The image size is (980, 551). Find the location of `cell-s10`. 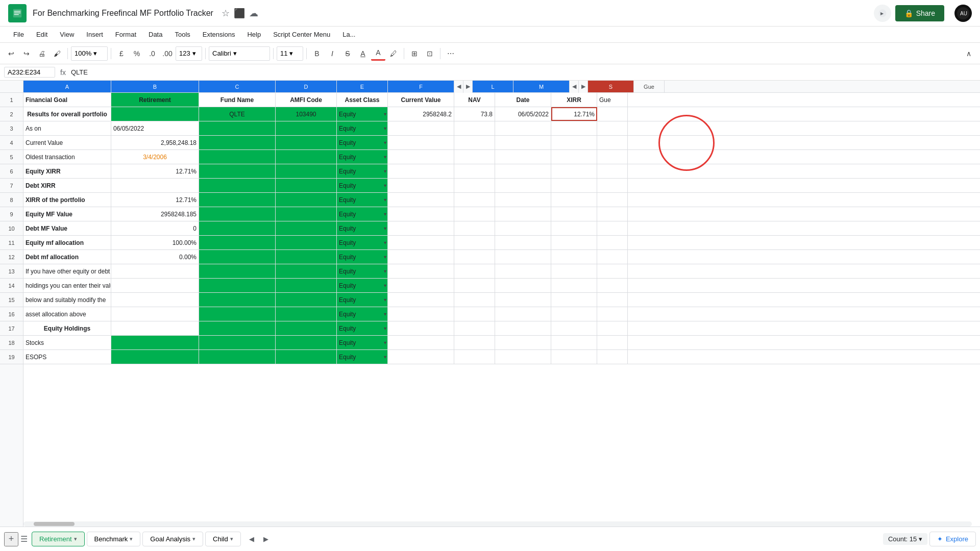

cell-s10 is located at coordinates (574, 229).